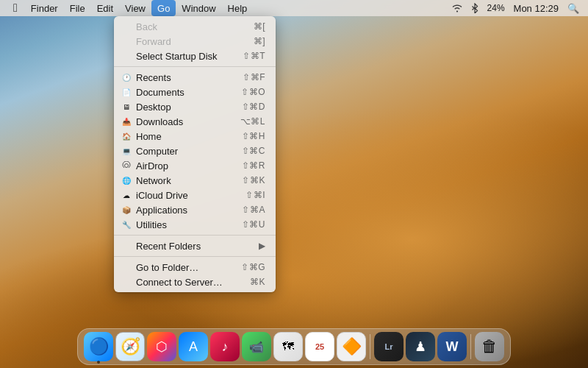  I want to click on menu-item-documents: 📄 Documents ⇧⌘O, so click(195, 92).